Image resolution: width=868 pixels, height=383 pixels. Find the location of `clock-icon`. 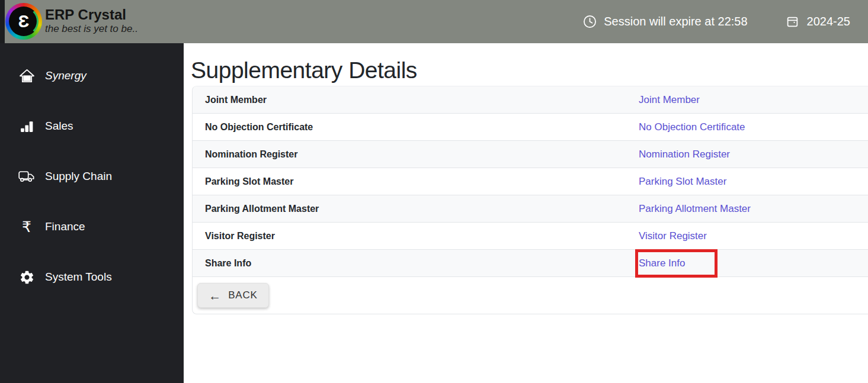

clock-icon is located at coordinates (590, 21).